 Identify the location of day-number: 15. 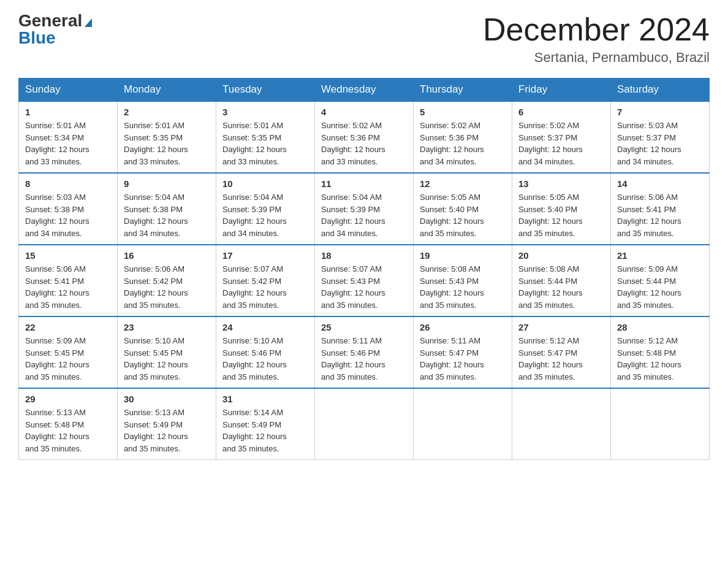
(68, 255).